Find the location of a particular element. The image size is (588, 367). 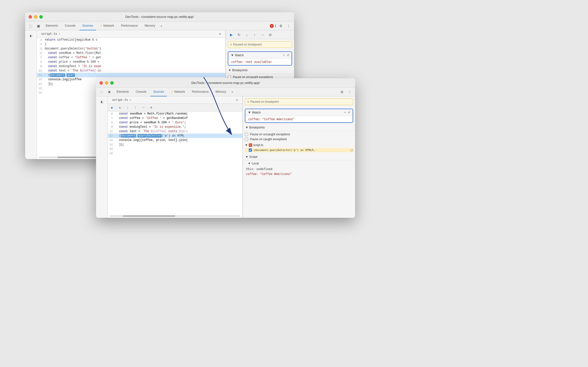

bp-file-name: script.ts is located at coordinates (258, 145).